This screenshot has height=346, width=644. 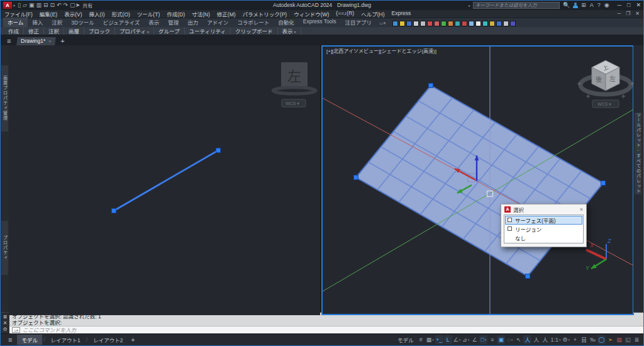 I want to click on annotation-icon: 人, so click(x=545, y=340).